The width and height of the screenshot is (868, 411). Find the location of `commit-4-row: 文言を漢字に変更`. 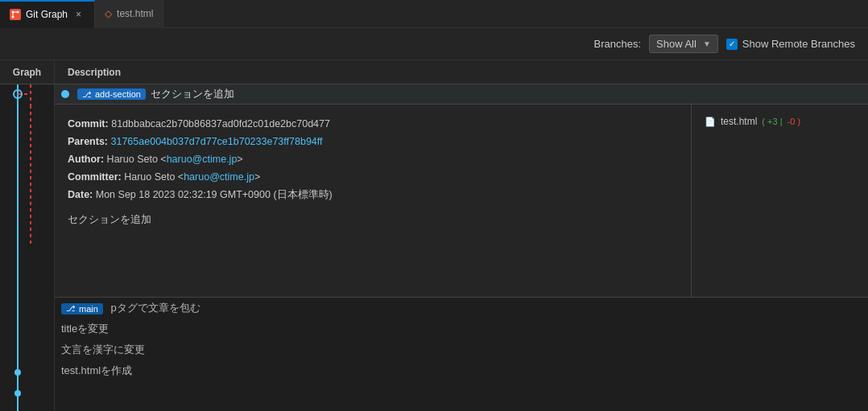

commit-4-row: 文言を漢字に変更 is located at coordinates (461, 350).